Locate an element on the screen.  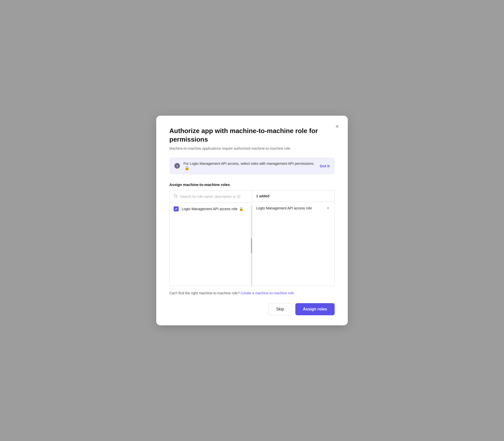
role-name-left: Logto Management API access role 🔒 is located at coordinates (213, 209).